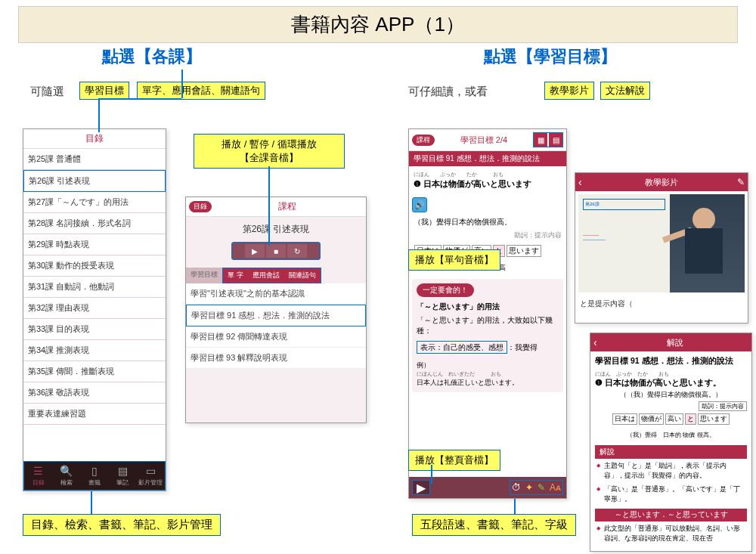 This screenshot has height=554, width=756. I want to click on instructor, so click(708, 243).